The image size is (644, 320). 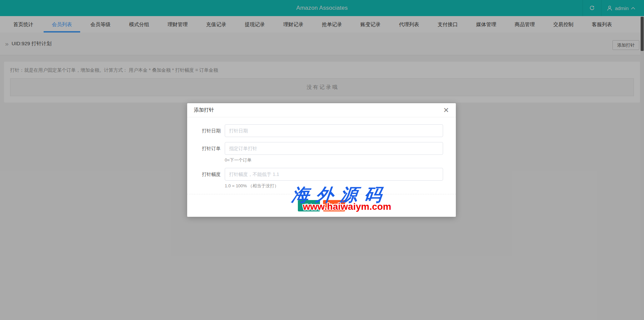 What do you see at coordinates (334, 148) in the screenshot?
I see `injection-order-input` at bounding box center [334, 148].